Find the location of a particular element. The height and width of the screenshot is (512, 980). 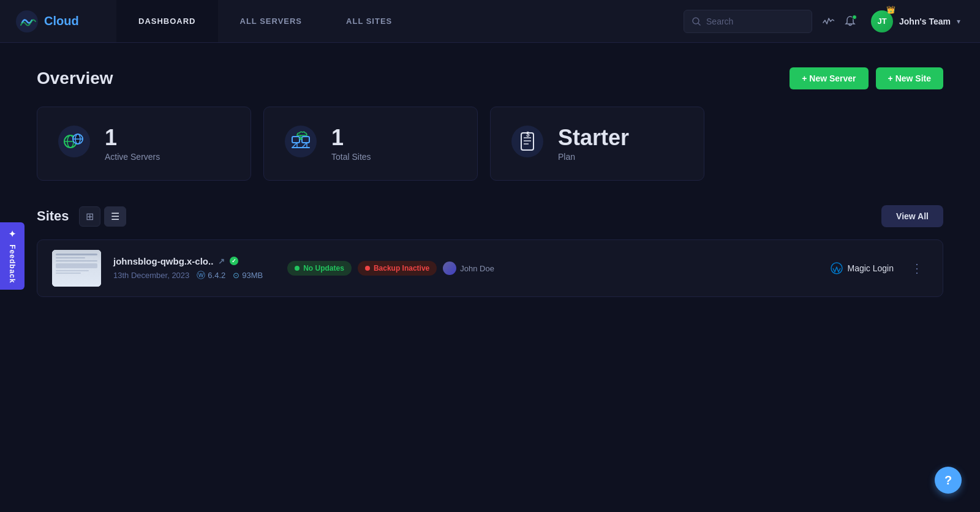

sites-header: Sites ⊞ ☰ View All is located at coordinates (490, 216).